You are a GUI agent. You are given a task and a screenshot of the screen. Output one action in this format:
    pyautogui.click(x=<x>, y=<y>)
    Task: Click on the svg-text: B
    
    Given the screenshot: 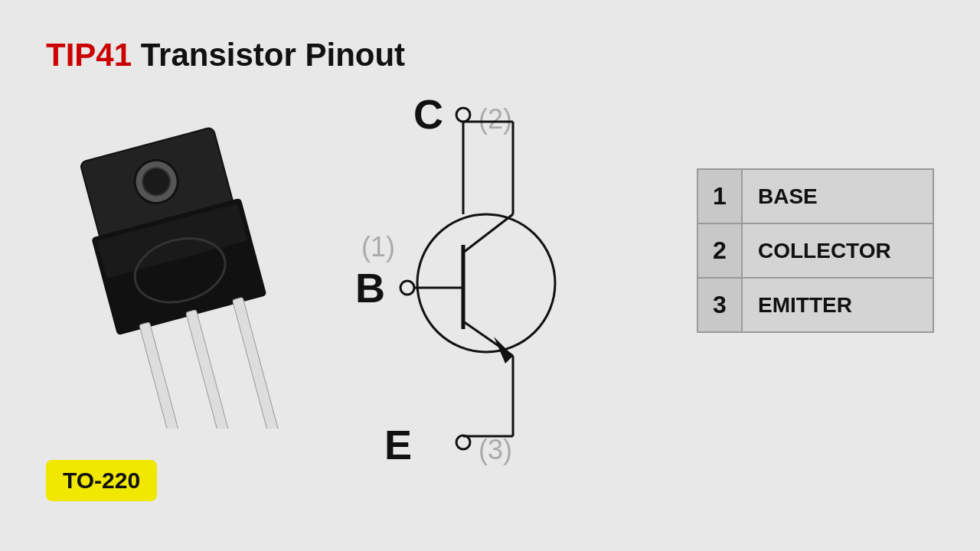 What is the action you would take?
    pyautogui.click(x=371, y=288)
    